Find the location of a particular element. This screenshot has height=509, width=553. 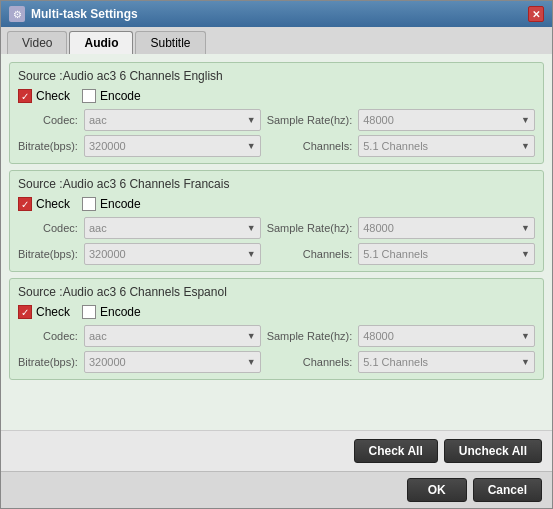

section-2-bitrate-select: 320000 ▼ is located at coordinates (172, 254).